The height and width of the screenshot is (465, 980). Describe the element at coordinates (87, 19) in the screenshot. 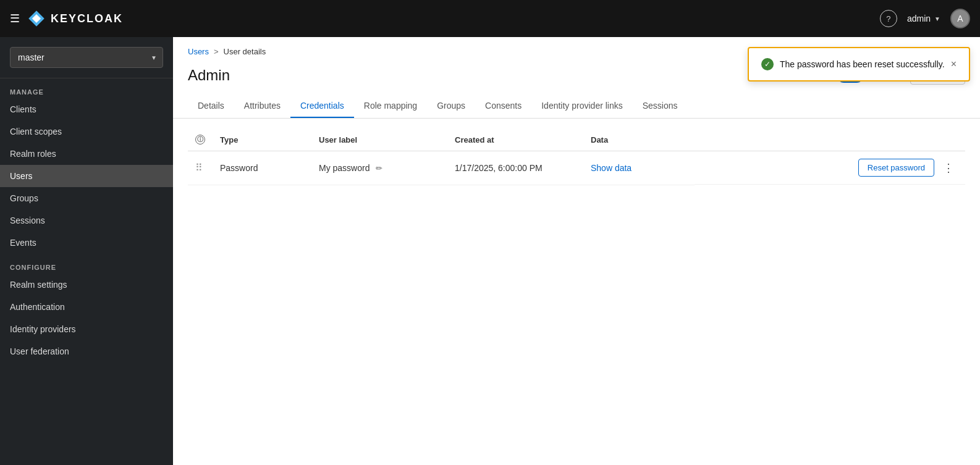

I see `logo-text: KEYCLOAK` at that location.